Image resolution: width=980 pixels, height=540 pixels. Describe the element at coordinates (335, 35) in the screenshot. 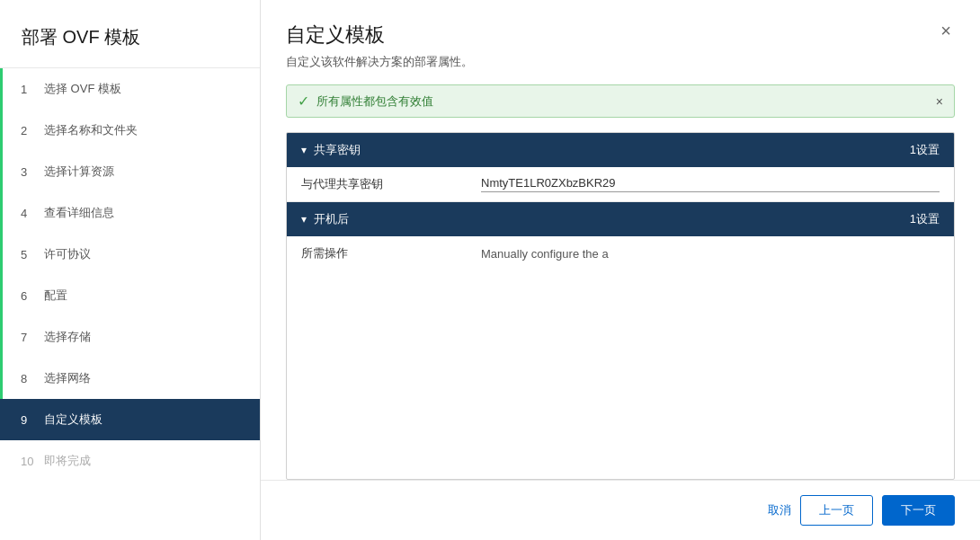

I see `page-title: 自定义模板` at that location.